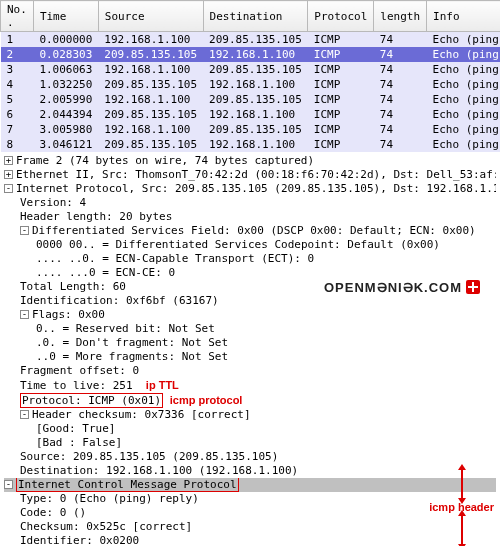 The width and height of the screenshot is (500, 546). Describe the element at coordinates (400, 16) in the screenshot. I see `col-length: length` at that location.